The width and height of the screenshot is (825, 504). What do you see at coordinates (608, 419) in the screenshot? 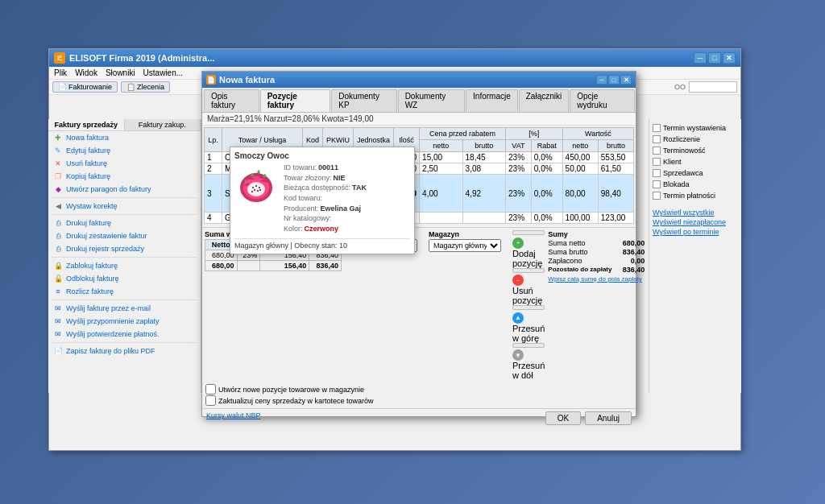
I see `cancel-button: Anuluj` at bounding box center [608, 419].